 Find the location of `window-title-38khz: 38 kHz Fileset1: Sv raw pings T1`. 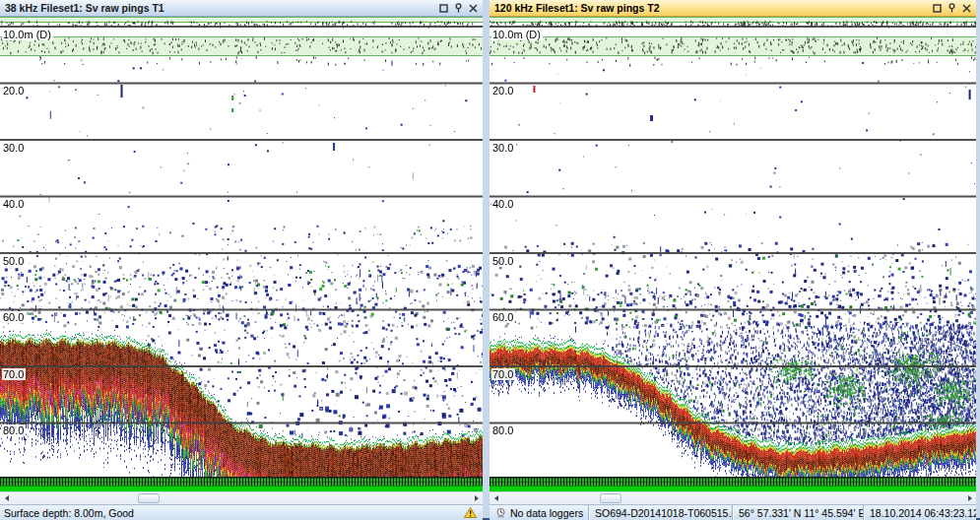

window-title-38khz: 38 kHz Fileset1: Sv raw pings T1 is located at coordinates (85, 8).